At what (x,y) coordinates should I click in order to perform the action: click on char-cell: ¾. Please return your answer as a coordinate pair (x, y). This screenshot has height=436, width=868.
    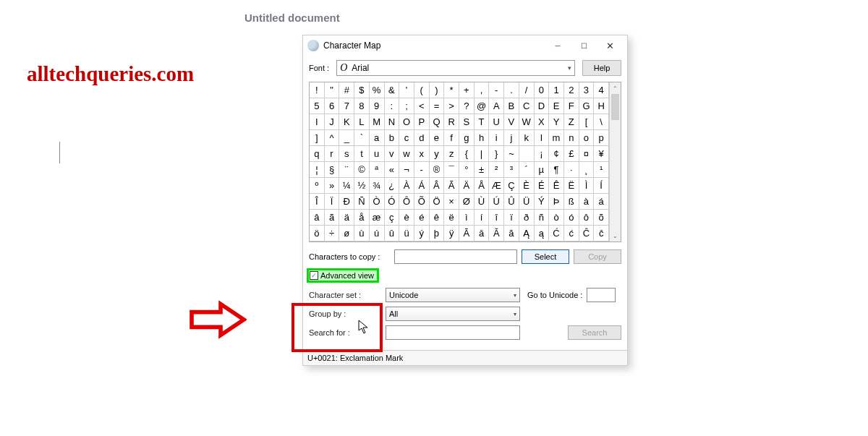
    Looking at the image, I should click on (378, 186).